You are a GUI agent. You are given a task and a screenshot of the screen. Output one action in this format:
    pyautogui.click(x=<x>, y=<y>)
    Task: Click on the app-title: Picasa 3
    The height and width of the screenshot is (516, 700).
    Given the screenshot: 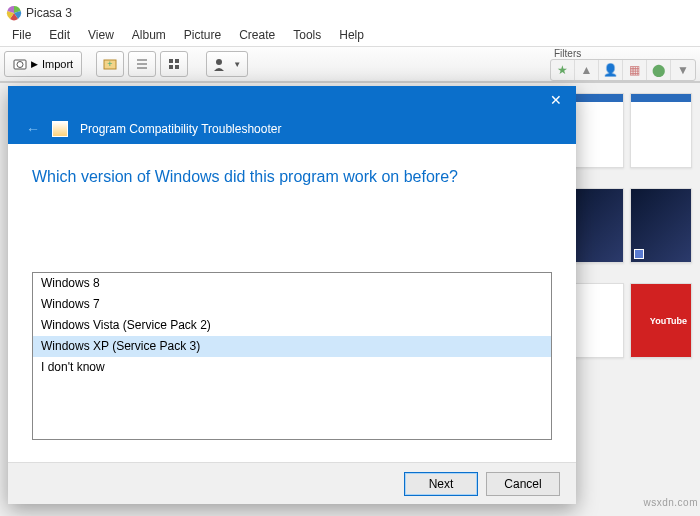 What is the action you would take?
    pyautogui.click(x=49, y=13)
    